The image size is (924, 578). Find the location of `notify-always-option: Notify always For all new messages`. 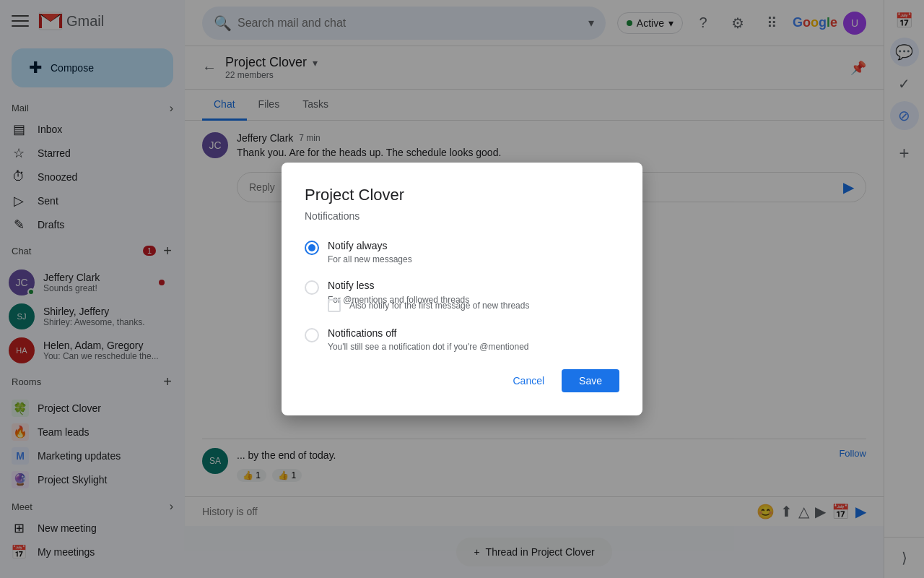

notify-always-option: Notify always For all new messages is located at coordinates (462, 252).